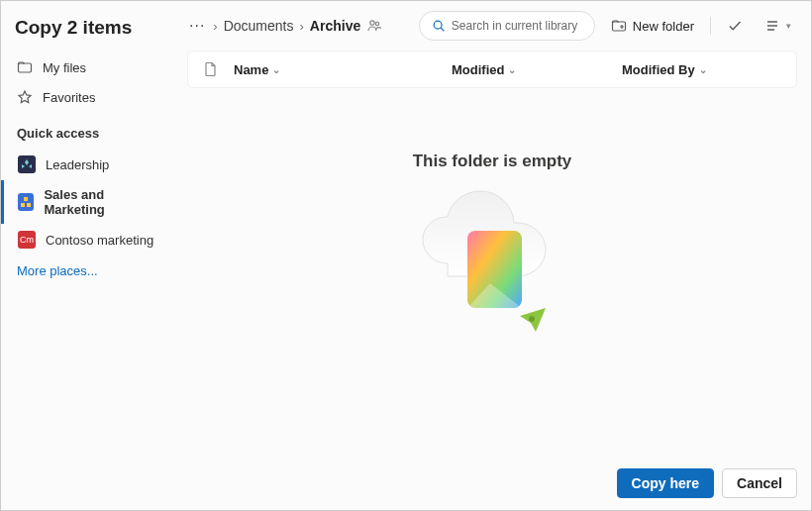 The image size is (812, 511). What do you see at coordinates (25, 97) in the screenshot?
I see `star-icon` at bounding box center [25, 97].